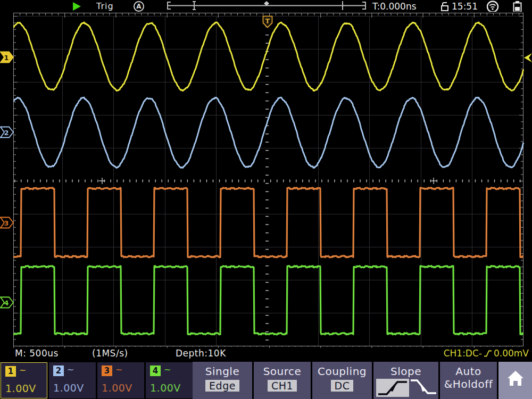 The image size is (532, 399). I want to click on horizontal-position-indicator, so click(267, 6).